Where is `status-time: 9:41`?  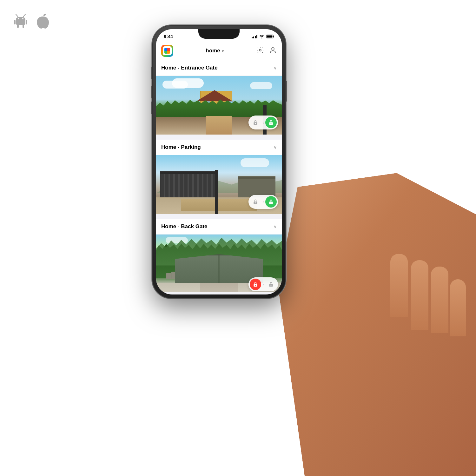
status-time: 9:41 is located at coordinates (169, 36).